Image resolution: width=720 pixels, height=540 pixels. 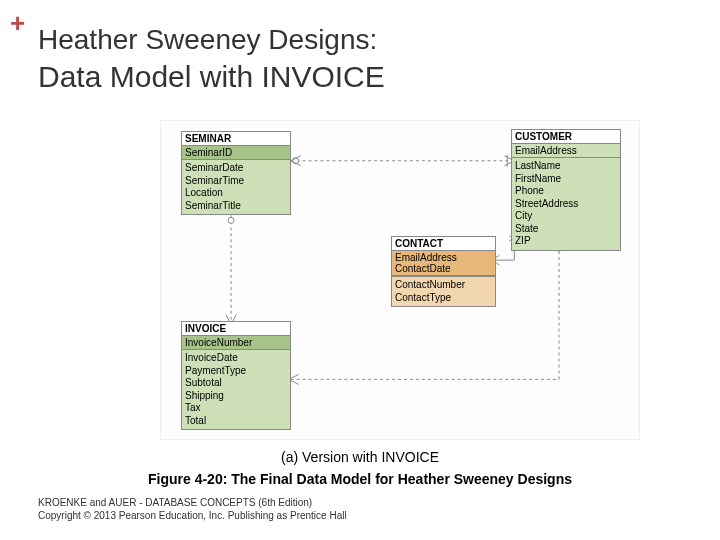 What do you see at coordinates (236, 168) in the screenshot?
I see `attr: SeminarDate` at bounding box center [236, 168].